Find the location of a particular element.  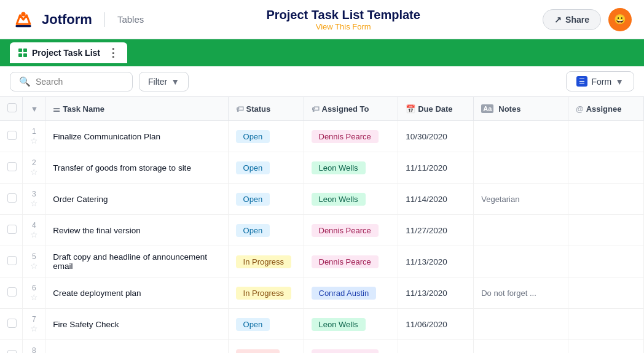

cell-num: 8 ☆ is located at coordinates (34, 347).